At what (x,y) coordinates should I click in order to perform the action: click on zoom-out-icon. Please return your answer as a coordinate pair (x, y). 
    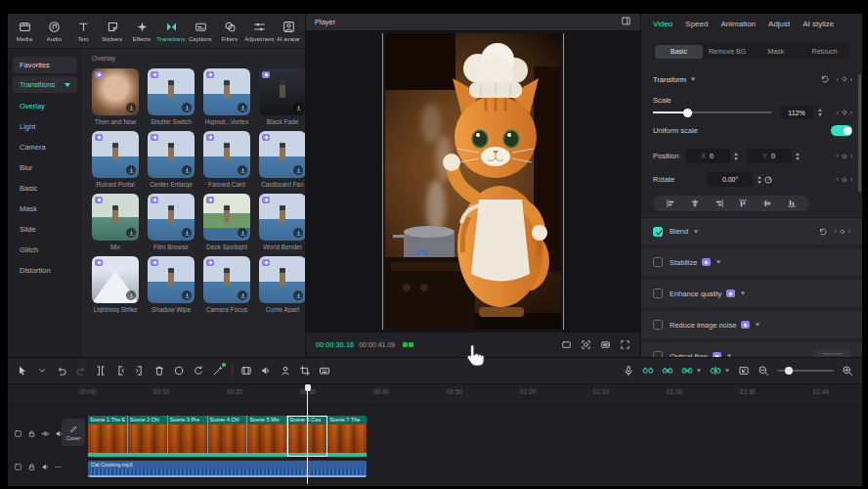
    Looking at the image, I should click on (763, 371).